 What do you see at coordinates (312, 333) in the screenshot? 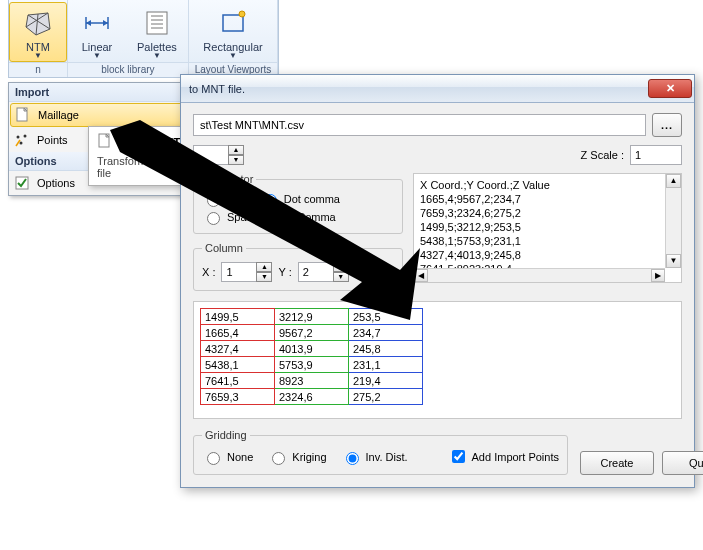
I see `cell-y: 9567,2` at bounding box center [312, 333].